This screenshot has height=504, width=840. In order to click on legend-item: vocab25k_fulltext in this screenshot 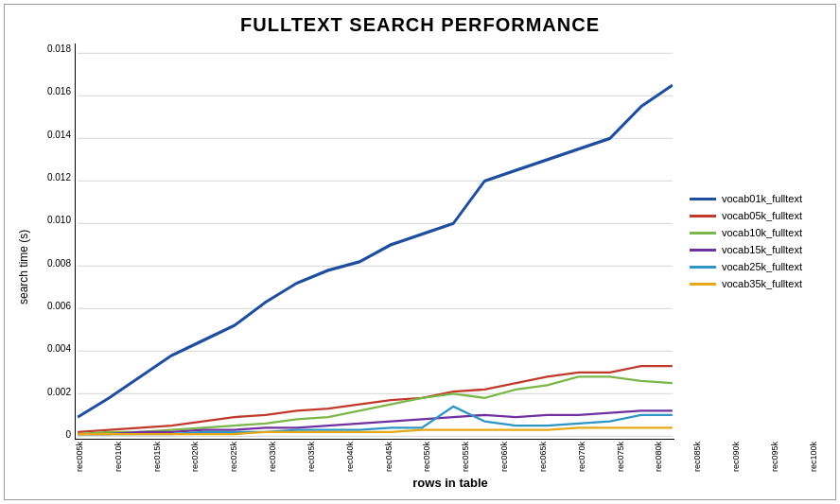, I will do `click(753, 267)`.